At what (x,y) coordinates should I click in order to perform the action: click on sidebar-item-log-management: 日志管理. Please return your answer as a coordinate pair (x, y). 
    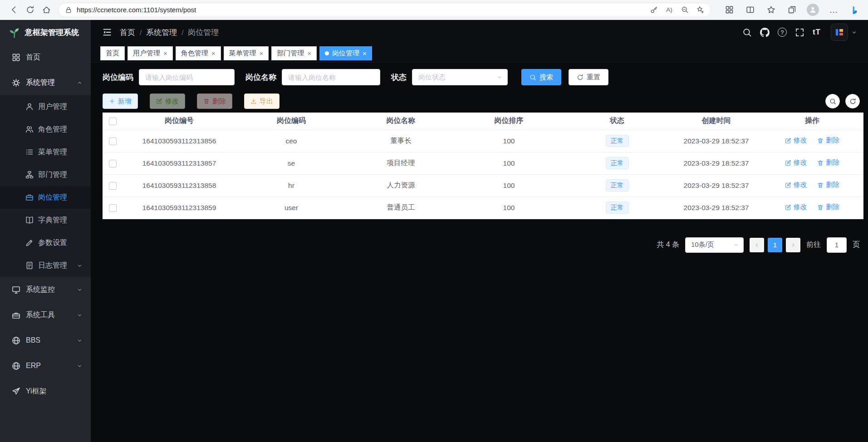
    Looking at the image, I should click on (45, 265).